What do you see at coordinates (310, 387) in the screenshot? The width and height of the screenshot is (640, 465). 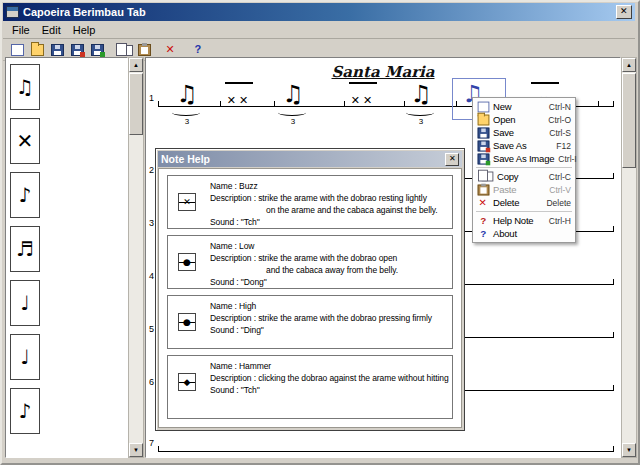 I see `note-help-entry: ◆ Name : Hammer Description : clicking t…` at bounding box center [310, 387].